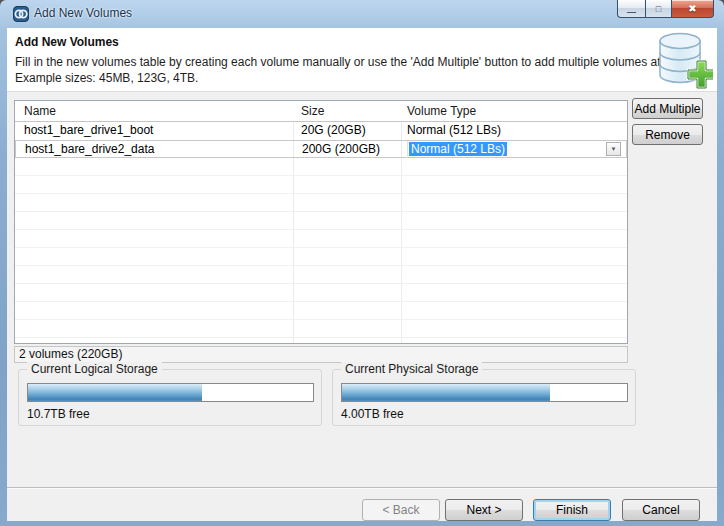 The image size is (724, 526). Describe the element at coordinates (354, 62) in the screenshot. I see `page-description: Fill in the new volumes table by creatin…` at that location.